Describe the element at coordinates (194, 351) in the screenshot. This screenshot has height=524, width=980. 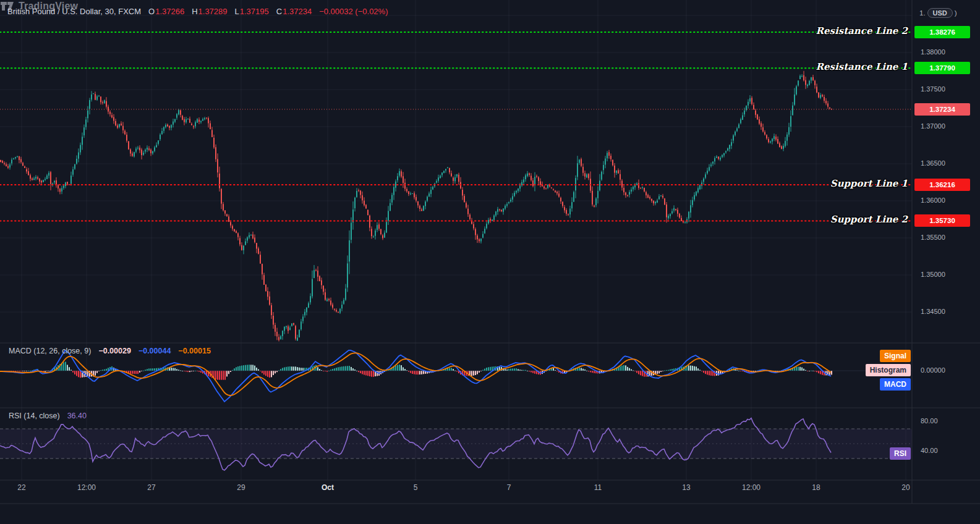
I see `macd-signal-value: −0.00015` at that location.